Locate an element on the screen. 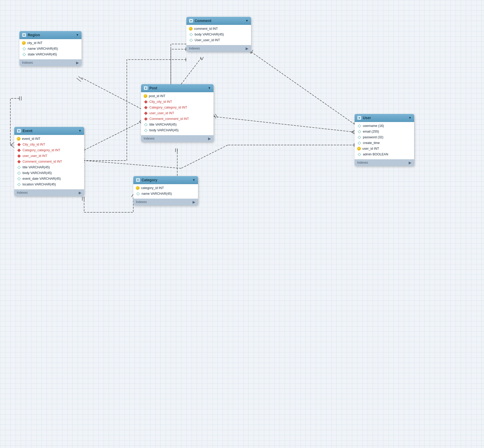  table-body-comment: 🔑comment_id INTbody VARCHAR(45)User_user… is located at coordinates (219, 34).